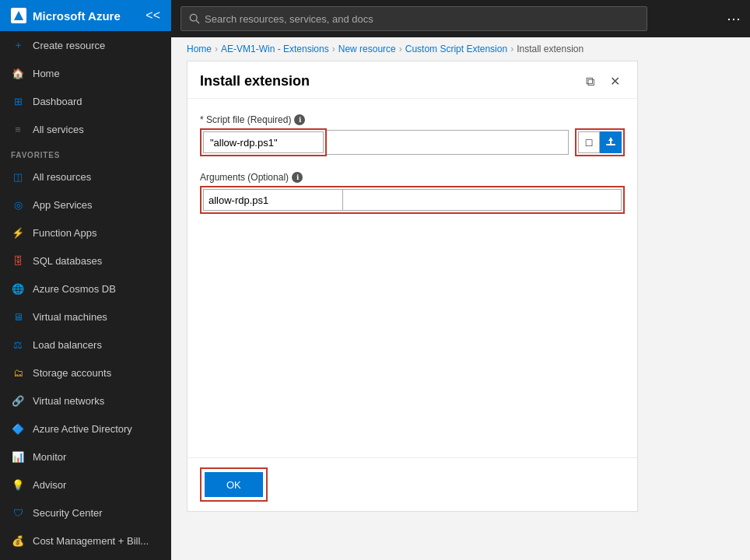  I want to click on panel-header-icons: ⧉ ✕, so click(603, 81).